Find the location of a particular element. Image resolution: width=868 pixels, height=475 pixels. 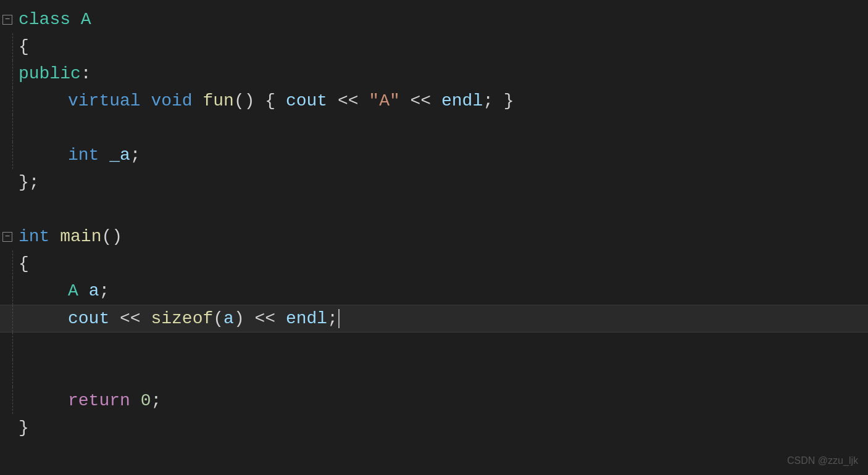

line-open-brace-2: { is located at coordinates (434, 264).